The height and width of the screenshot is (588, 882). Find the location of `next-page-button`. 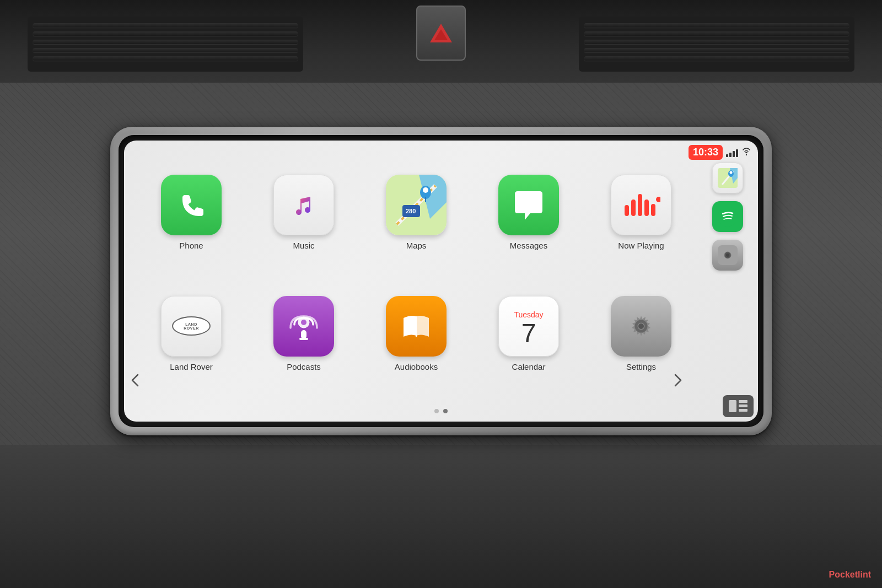

next-page-button is located at coordinates (678, 380).